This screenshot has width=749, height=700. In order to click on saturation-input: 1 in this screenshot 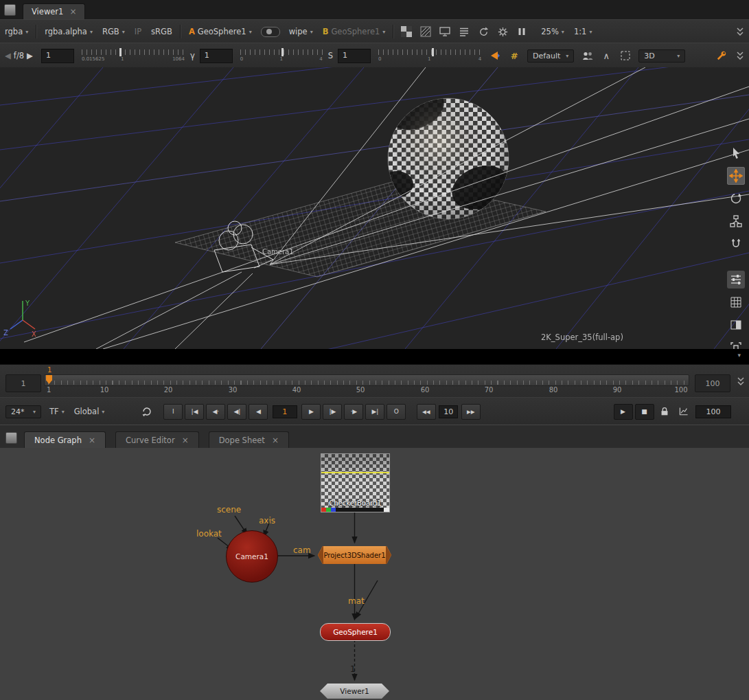, I will do `click(354, 56)`.